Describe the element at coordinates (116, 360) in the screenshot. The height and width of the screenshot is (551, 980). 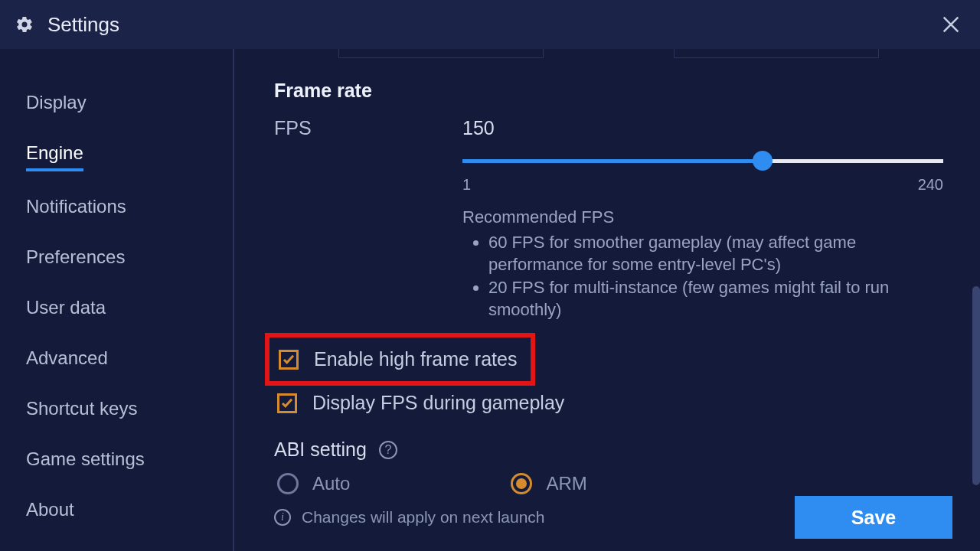
I see `sidebar-item-advanced: Advanced` at that location.